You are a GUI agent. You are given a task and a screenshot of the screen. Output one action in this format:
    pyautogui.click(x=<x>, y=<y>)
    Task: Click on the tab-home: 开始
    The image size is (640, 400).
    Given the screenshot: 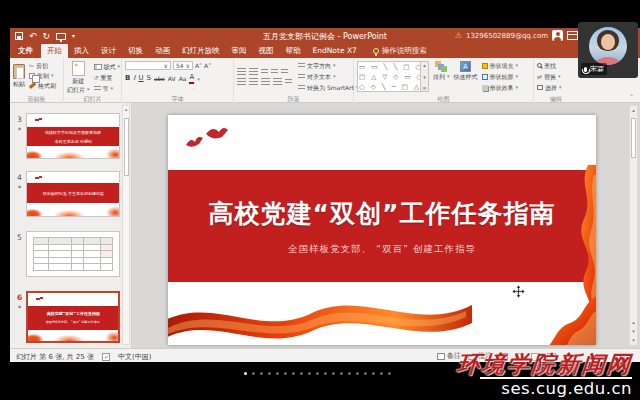 What is the action you would take?
    pyautogui.click(x=54, y=51)
    